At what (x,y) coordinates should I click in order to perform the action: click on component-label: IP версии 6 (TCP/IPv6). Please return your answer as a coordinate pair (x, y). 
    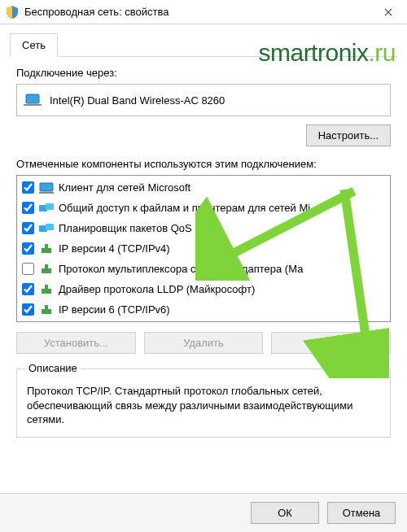
    Looking at the image, I should click on (114, 309).